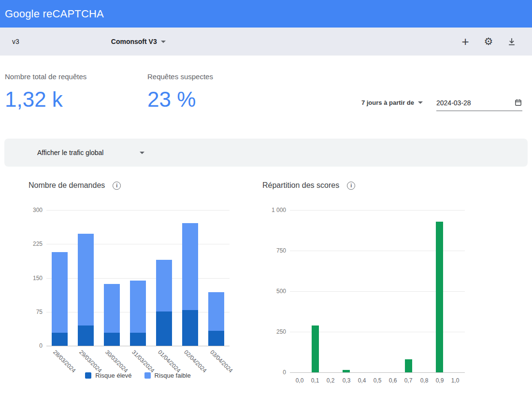 Image resolution: width=532 pixels, height=396 pixels. Describe the element at coordinates (32, 244) in the screenshot. I see `y-tick-label: 225` at that location.